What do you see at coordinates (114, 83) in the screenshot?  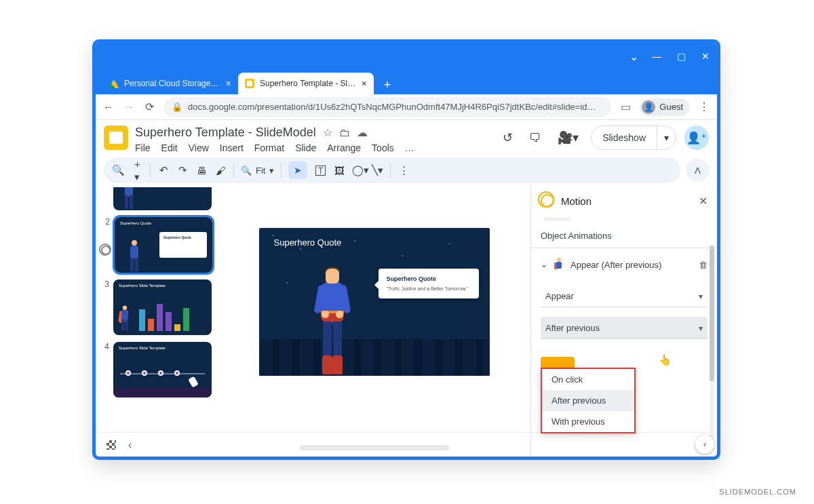 I see `drive-favicon-icon` at bounding box center [114, 83].